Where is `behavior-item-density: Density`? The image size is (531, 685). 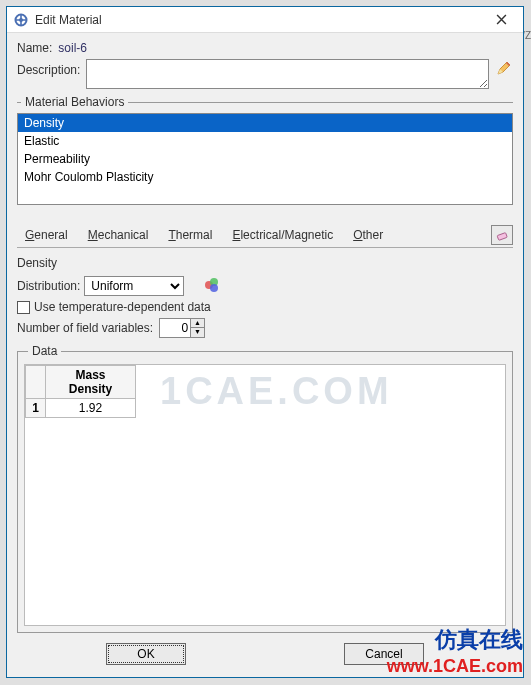 behavior-item-density: Density is located at coordinates (265, 123).